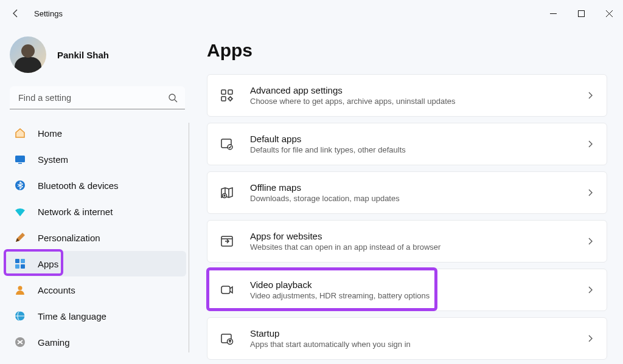 Image resolution: width=623 pixels, height=364 pixels. Describe the element at coordinates (418, 338) in the screenshot. I see `card-text: Startup Apps that start automatically wh…` at that location.